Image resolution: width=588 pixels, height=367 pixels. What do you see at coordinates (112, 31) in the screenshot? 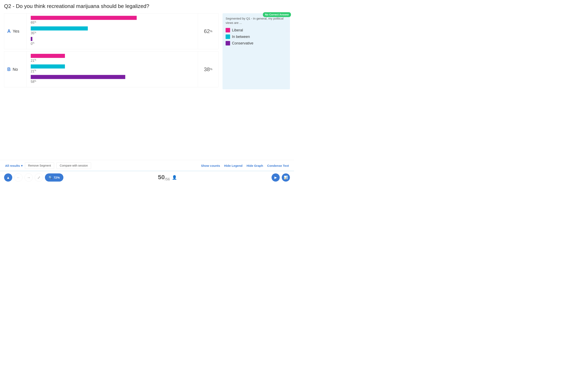
I see `bars-col: 65% 35% 0%` at bounding box center [112, 31].